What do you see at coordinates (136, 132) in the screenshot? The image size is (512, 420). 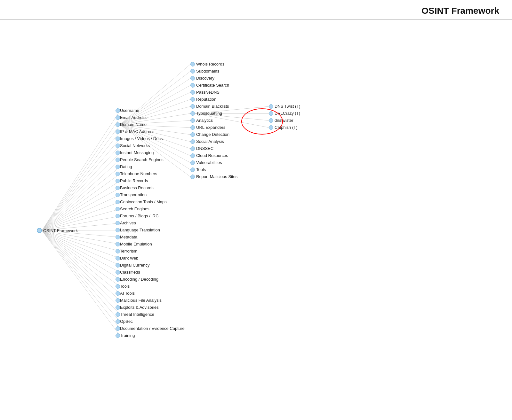 I see `left-node-3: IP & MAC Address` at bounding box center [136, 132].